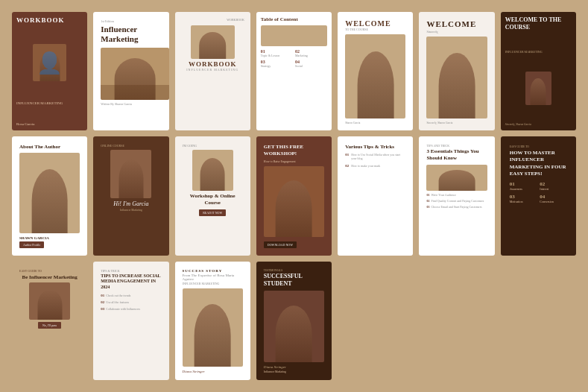 Image resolution: width=588 pixels, height=392 pixels. What do you see at coordinates (456, 155) in the screenshot?
I see `card-13-title: 3 Essentials Things You Should Know` at bounding box center [456, 155].